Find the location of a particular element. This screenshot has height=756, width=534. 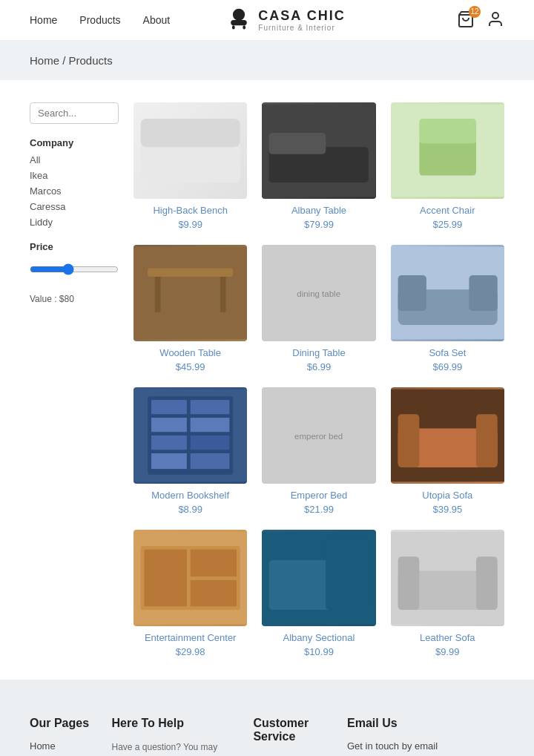

logo: CASA CHIC Furniture & Interior is located at coordinates (285, 20).